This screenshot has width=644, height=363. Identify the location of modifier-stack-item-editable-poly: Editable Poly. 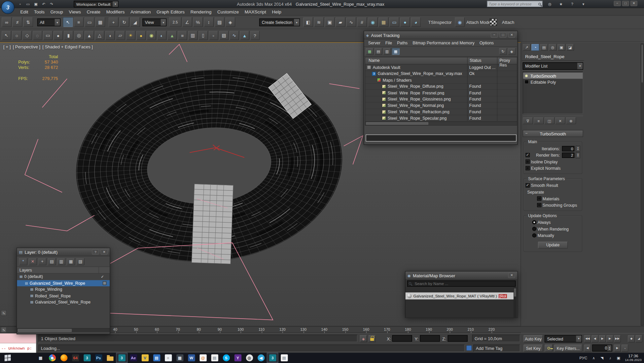
(553, 82).